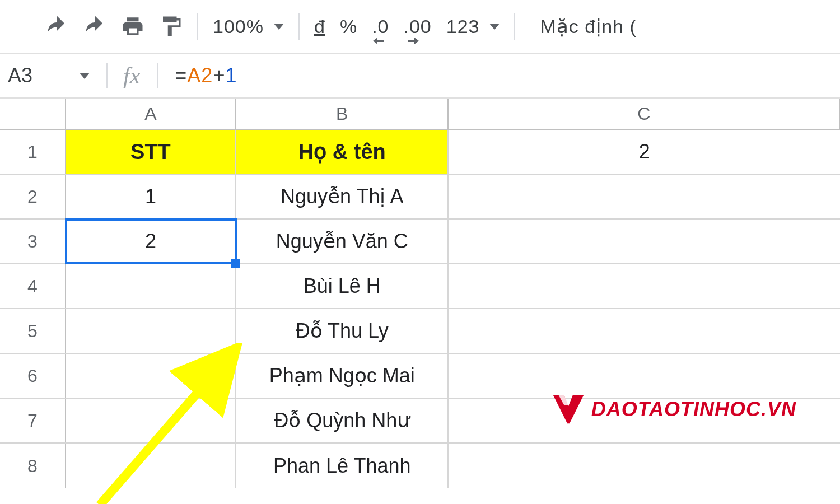 This screenshot has height=504, width=840. I want to click on cell-C6, so click(644, 376).